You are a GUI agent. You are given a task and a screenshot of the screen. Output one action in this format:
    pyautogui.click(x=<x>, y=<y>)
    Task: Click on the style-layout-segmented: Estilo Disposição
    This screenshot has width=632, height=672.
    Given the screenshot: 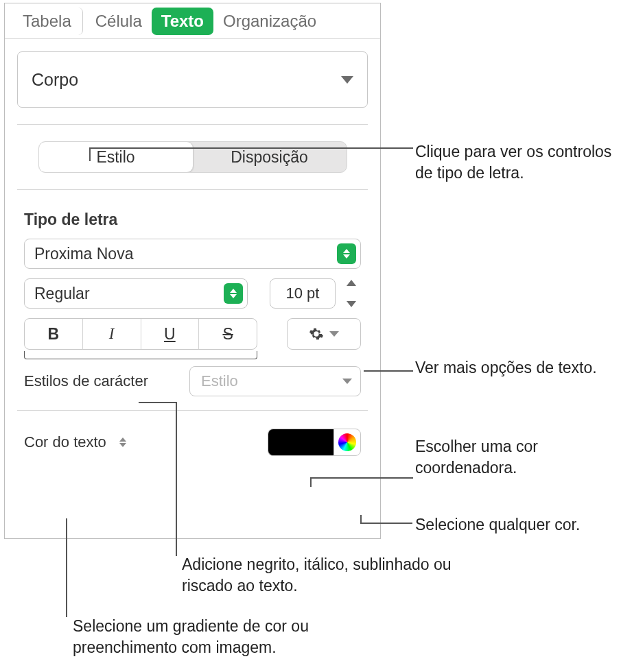 What is the action you would take?
    pyautogui.click(x=193, y=157)
    